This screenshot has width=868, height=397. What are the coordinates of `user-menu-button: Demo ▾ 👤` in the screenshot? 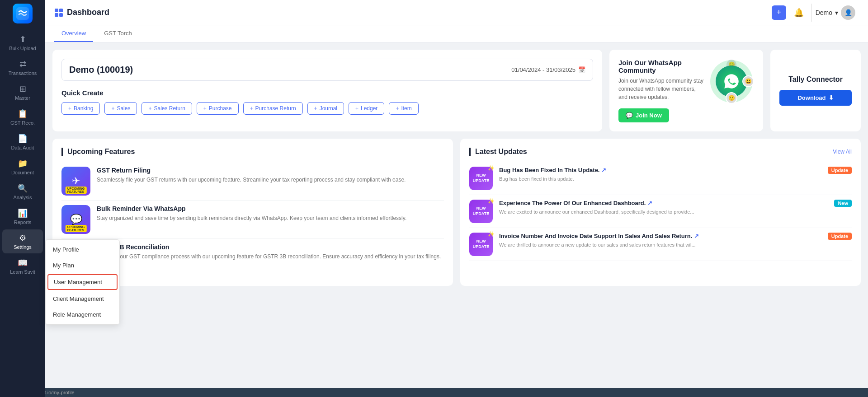 It's located at (835, 13).